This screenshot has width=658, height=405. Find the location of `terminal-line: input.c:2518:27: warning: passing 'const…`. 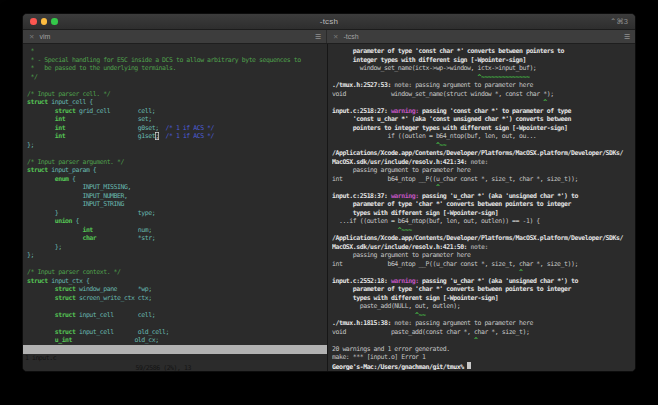

terminal-line: input.c:2518:27: warning: passing 'const… is located at coordinates (484, 112).